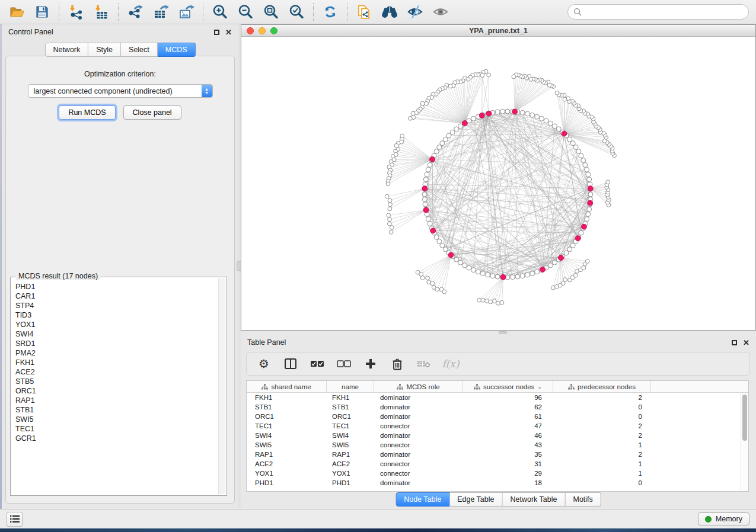  Describe the element at coordinates (115, 438) in the screenshot. I see `mcds-result-item: GCR1` at that location.